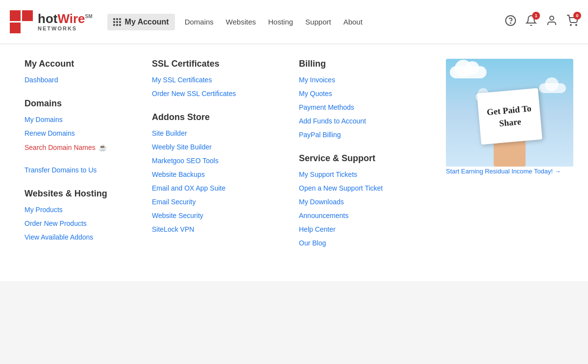 The width and height of the screenshot is (588, 364). What do you see at coordinates (216, 80) in the screenshot?
I see `my-ssl-link: My SSL Certificates` at bounding box center [216, 80].